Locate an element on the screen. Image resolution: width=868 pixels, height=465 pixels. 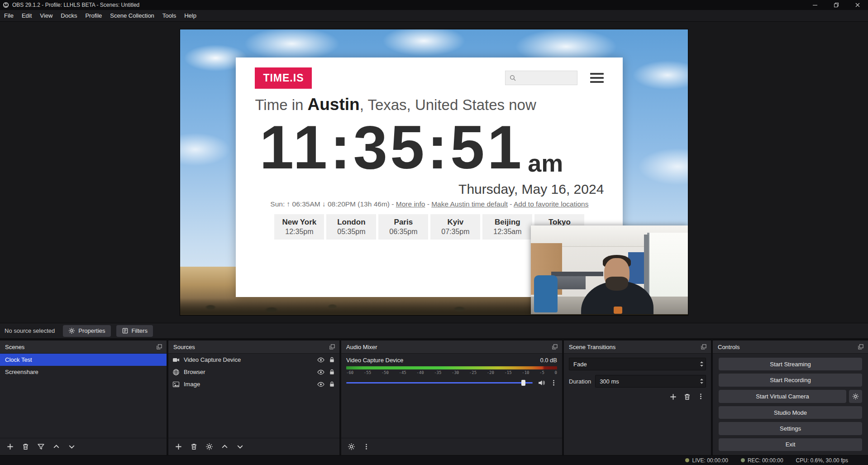
city-box-kyiv: Kyiv 07:35pm is located at coordinates (455, 227).